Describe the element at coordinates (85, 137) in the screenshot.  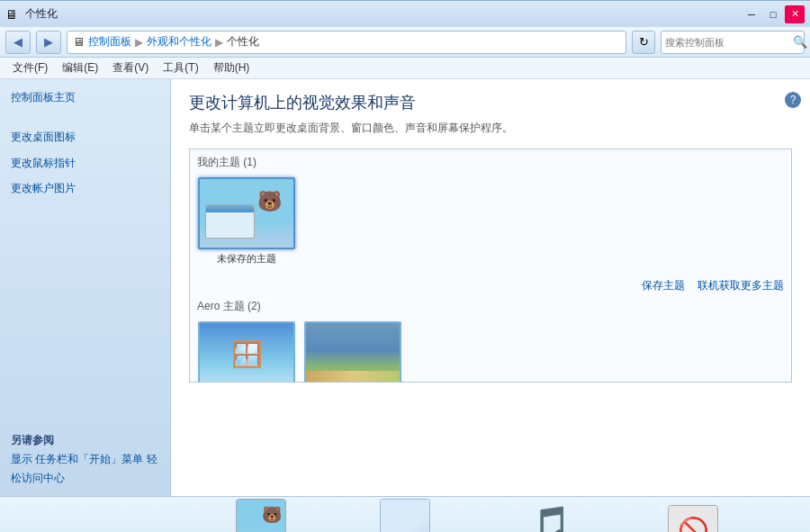
I see `sidebar-item-desktop-icons: 更改桌面图标` at that location.